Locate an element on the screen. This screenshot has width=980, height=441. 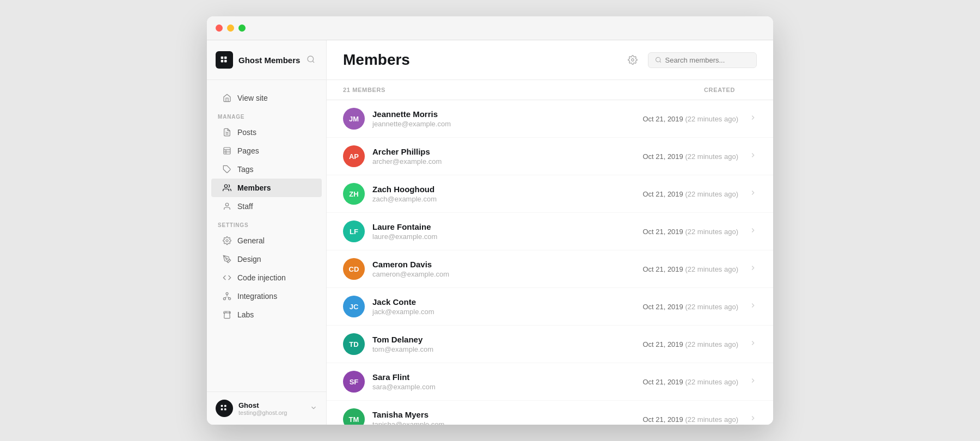
traffic-lights is located at coordinates (231, 28).